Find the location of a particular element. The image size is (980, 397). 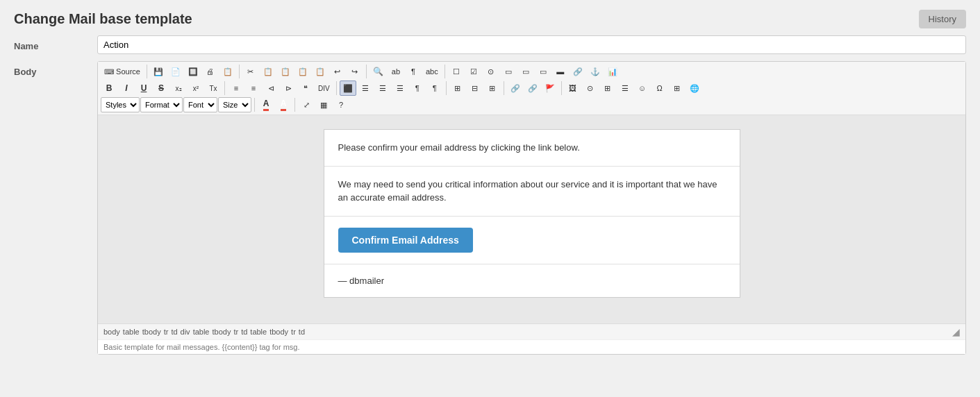

confirm-email-button: Confirm Email Address is located at coordinates (406, 240).